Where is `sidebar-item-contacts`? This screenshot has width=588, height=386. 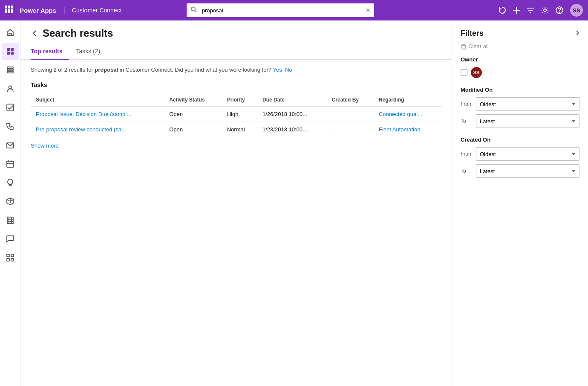
sidebar-item-contacts is located at coordinates (10, 89).